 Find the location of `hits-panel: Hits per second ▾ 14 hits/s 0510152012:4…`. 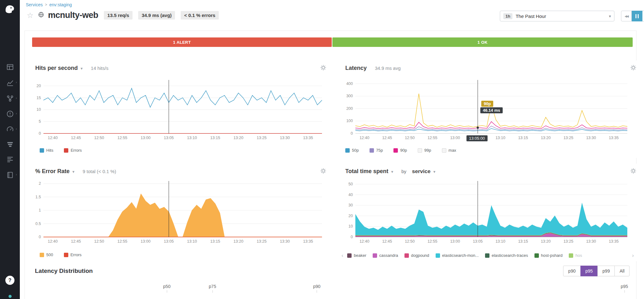

hits-panel: Hits per second ▾ 14 hits/s 0510152012:4… is located at coordinates (179, 109).